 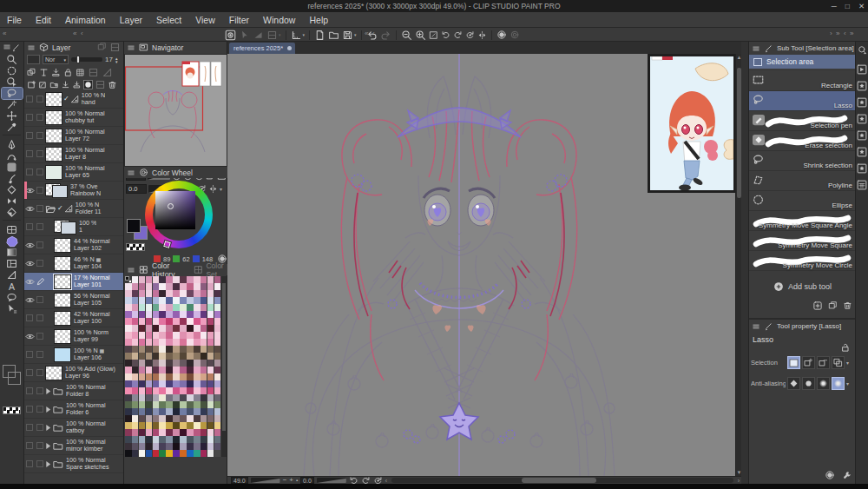 I want to click on selection-new-button, so click(x=793, y=363).